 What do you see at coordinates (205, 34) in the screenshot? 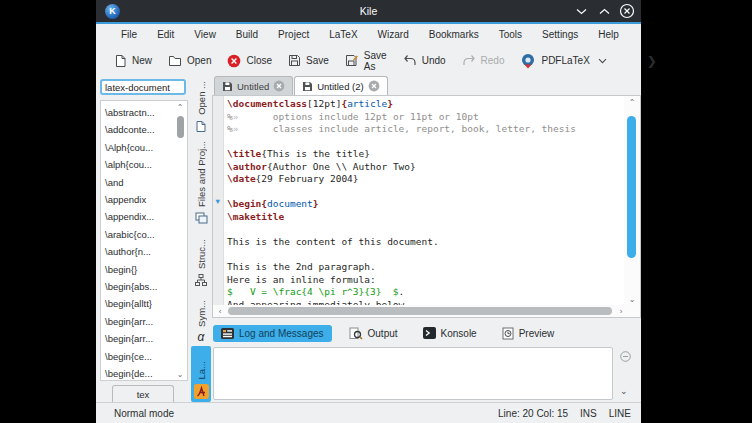
I see `menu-item-view: View` at bounding box center [205, 34].